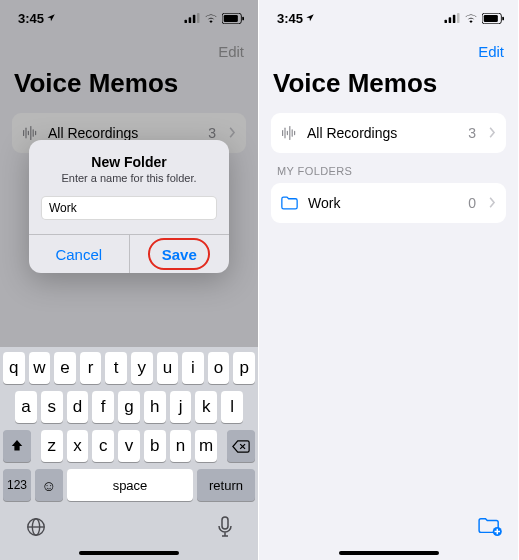 The image size is (519, 560). Describe the element at coordinates (78, 446) in the screenshot. I see `key-x: x` at that location.